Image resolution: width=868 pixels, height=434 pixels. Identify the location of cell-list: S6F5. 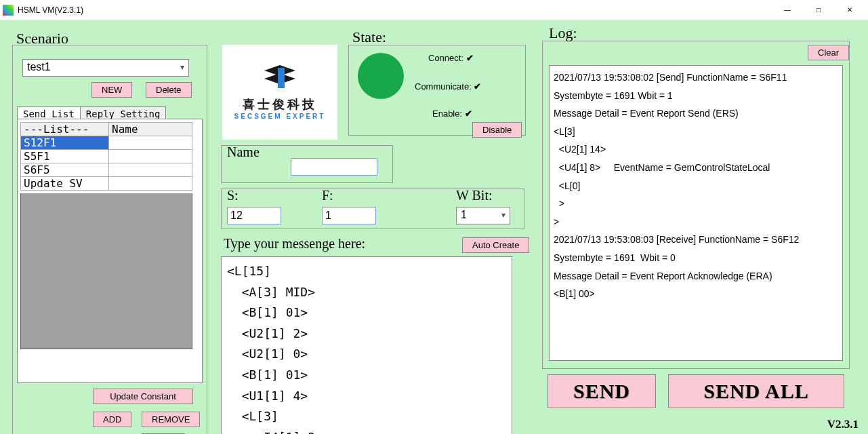
(65, 170).